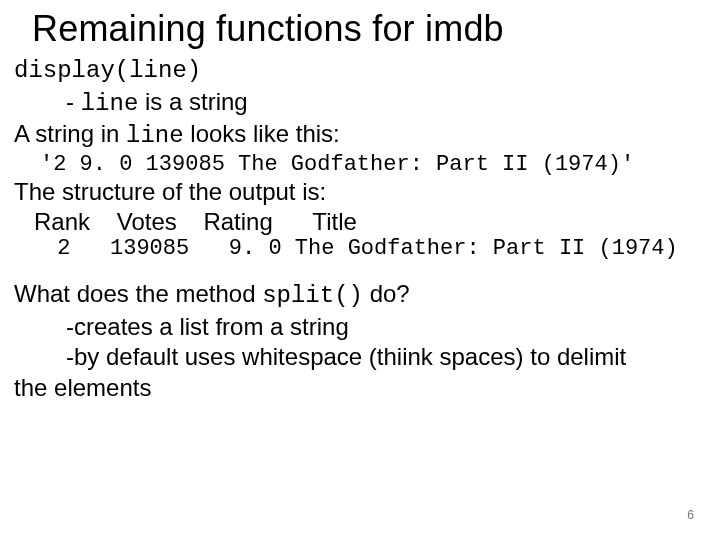 This screenshot has width=720, height=540. What do you see at coordinates (360, 296) in the screenshot?
I see `question: What does the method split() do?` at bounding box center [360, 296].